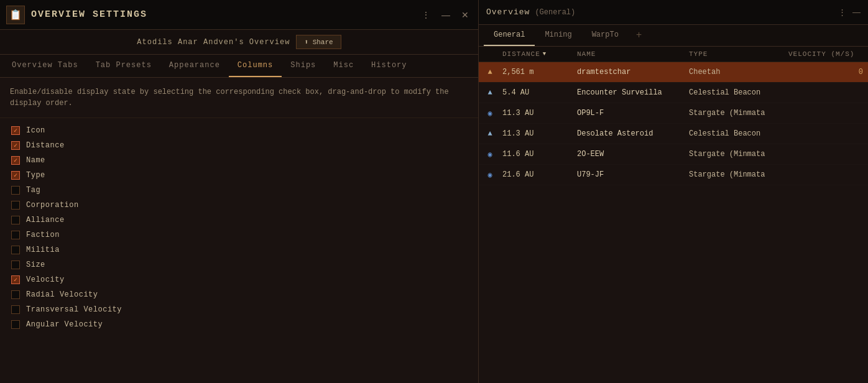  I want to click on cell-type-4: Stargate (Minmata, so click(739, 154).